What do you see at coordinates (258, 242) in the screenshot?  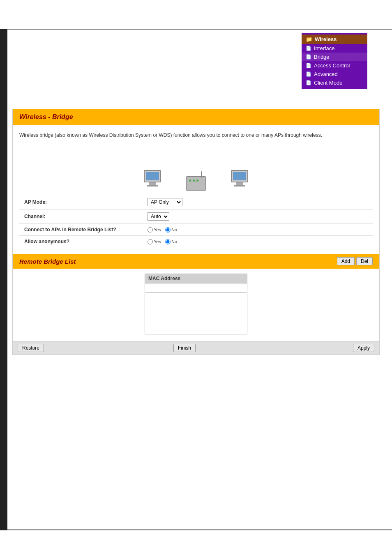 I see `allow-anon-value: Yes No` at bounding box center [258, 242].